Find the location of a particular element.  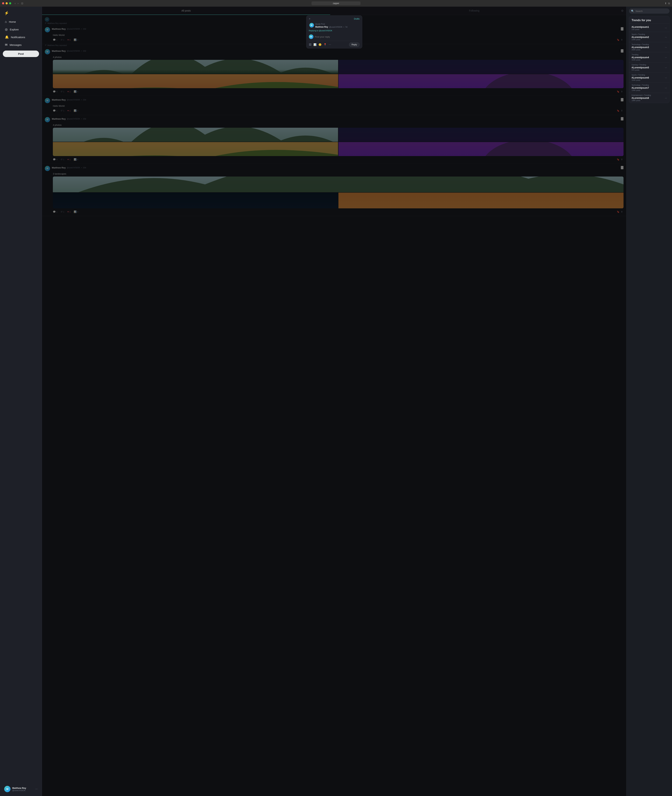

modal-close-button: × is located at coordinates (310, 19).